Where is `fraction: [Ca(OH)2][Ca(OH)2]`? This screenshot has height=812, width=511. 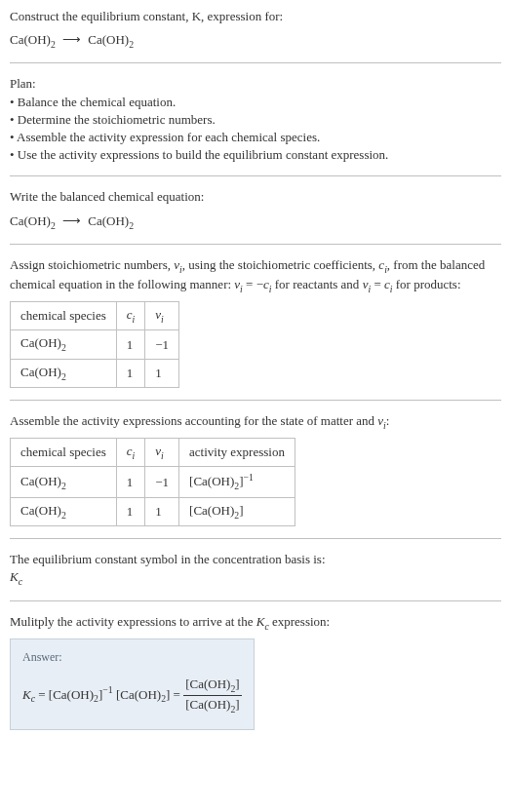 fraction: [Ca(OH)2][Ca(OH)2] is located at coordinates (213, 696).